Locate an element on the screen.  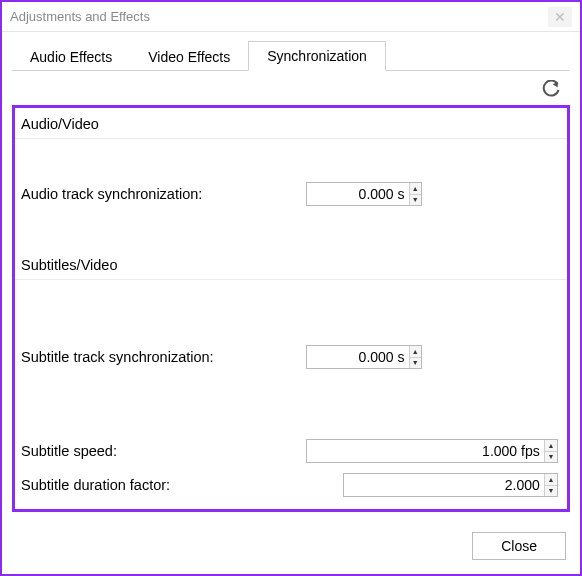
input-subtitle-speed: ▲ ▼ is located at coordinates (432, 451).